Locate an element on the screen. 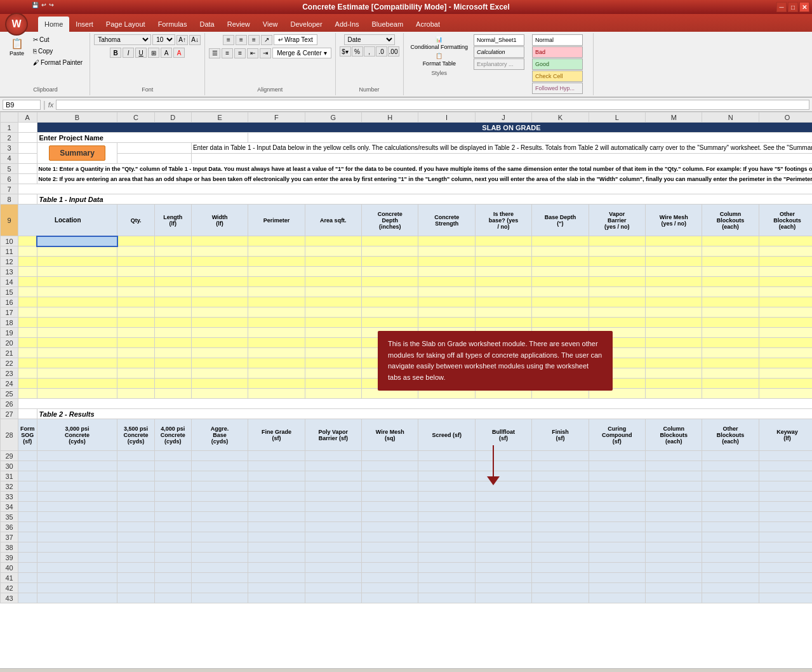  cell-A1 is located at coordinates (28, 128).